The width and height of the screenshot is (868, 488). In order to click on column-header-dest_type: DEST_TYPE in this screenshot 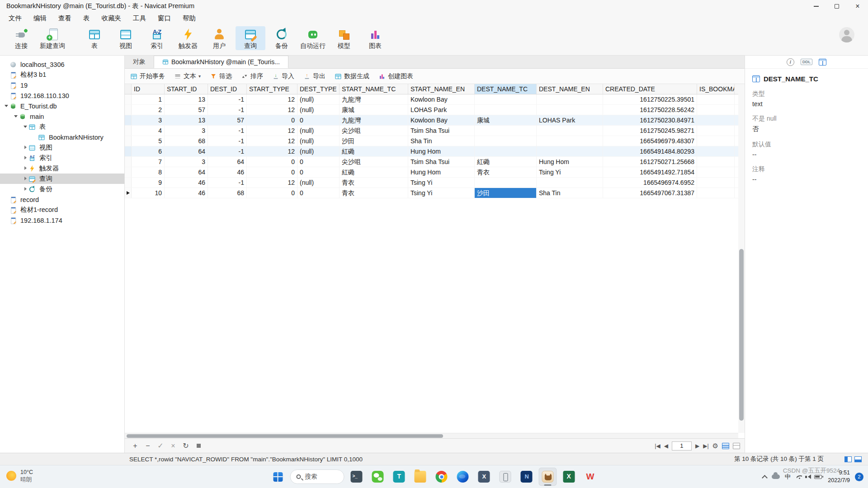, I will do `click(318, 89)`.